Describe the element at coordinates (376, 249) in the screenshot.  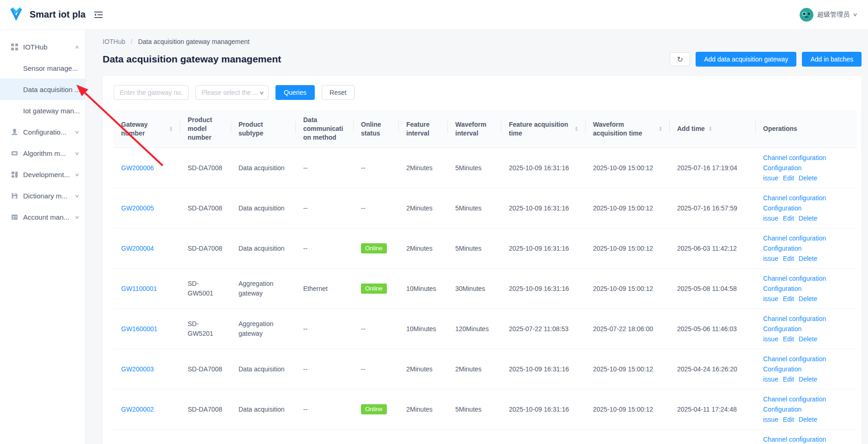
I see `cell-online-status: Online` at that location.